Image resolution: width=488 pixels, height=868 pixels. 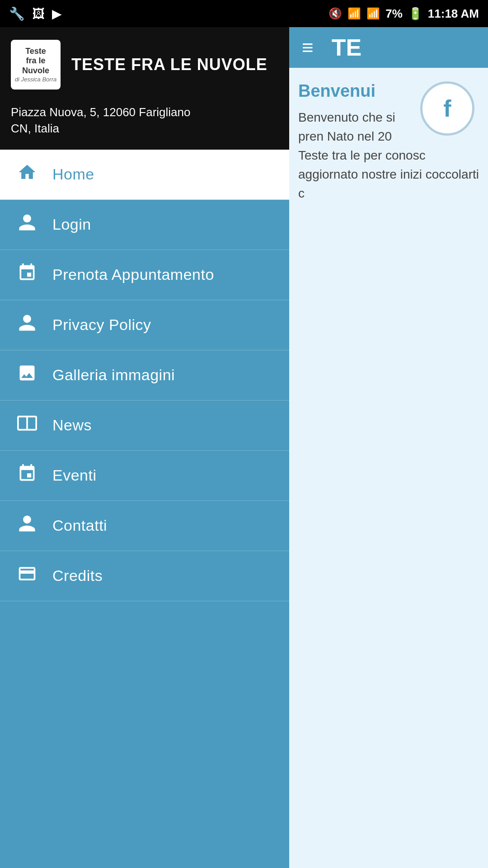 What do you see at coordinates (145, 375) in the screenshot?
I see `nav-galleria: Galleria immagini` at bounding box center [145, 375].